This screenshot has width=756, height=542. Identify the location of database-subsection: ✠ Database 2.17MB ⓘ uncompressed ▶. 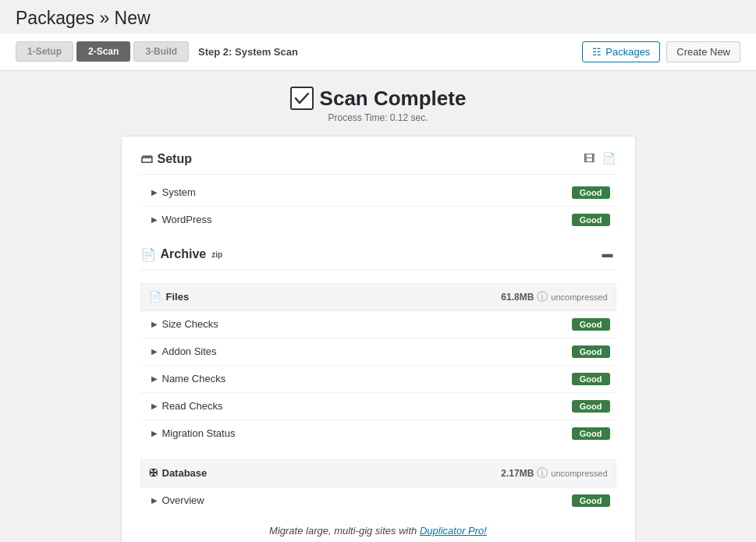
(378, 487).